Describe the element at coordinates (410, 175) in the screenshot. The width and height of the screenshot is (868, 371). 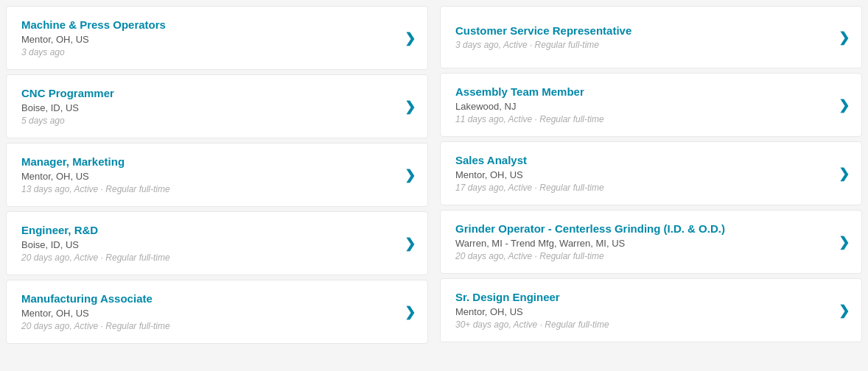
I see `chevron-icon-job-3: ❯` at that location.